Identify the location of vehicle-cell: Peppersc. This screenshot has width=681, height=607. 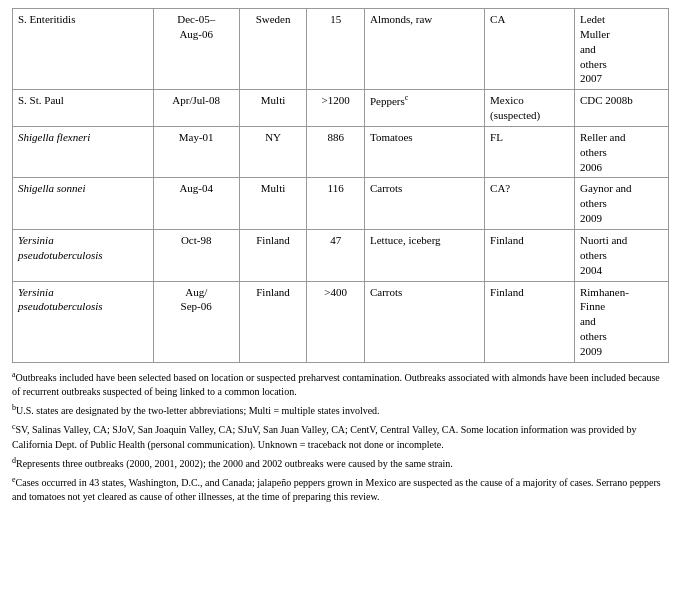
(424, 108).